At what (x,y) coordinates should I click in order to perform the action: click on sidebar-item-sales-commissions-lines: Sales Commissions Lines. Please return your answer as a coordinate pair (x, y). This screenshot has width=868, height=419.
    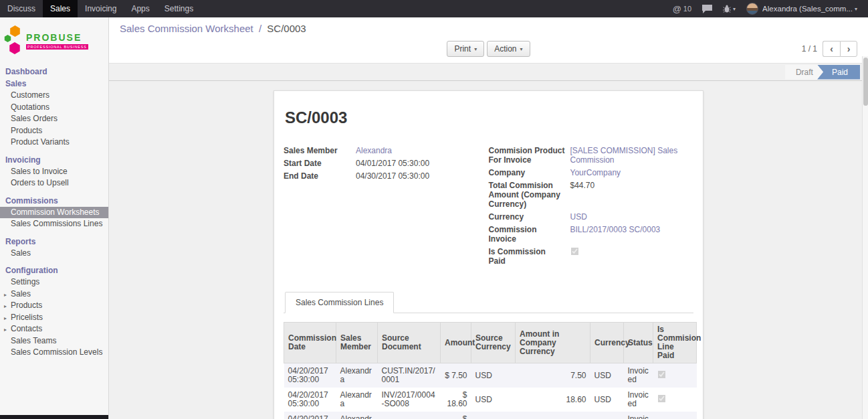
    Looking at the image, I should click on (54, 224).